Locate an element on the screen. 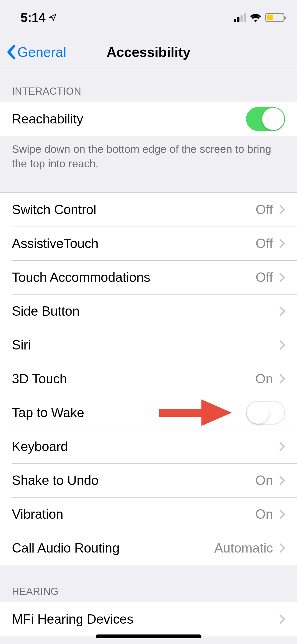 This screenshot has width=297, height=644. chevron-left-icon is located at coordinates (11, 52).